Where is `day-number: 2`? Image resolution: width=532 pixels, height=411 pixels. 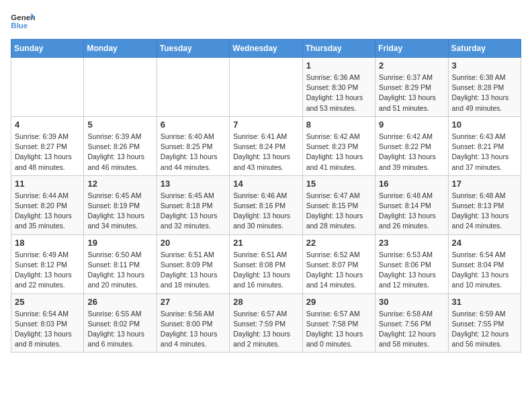 day-number: 2 is located at coordinates (411, 66).